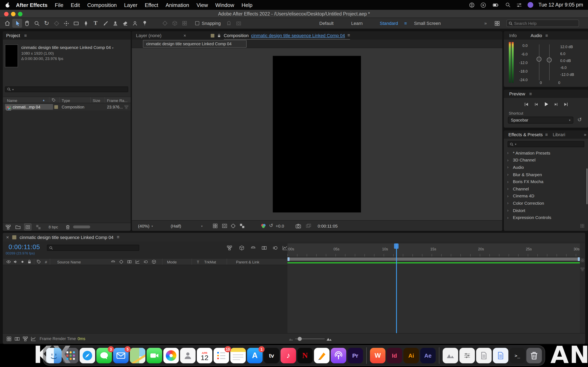  What do you see at coordinates (546, 23) in the screenshot?
I see `search-help-input` at bounding box center [546, 23].